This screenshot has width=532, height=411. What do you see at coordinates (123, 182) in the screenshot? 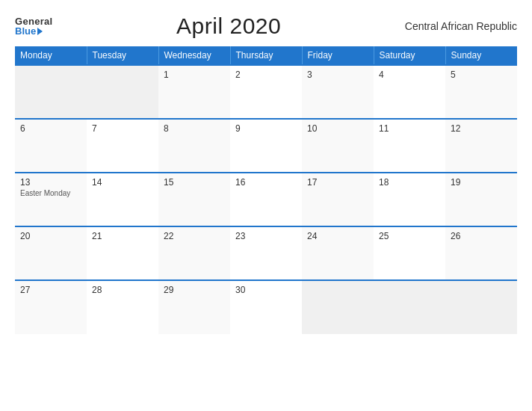
I see `day-number: 14` at bounding box center [123, 182].